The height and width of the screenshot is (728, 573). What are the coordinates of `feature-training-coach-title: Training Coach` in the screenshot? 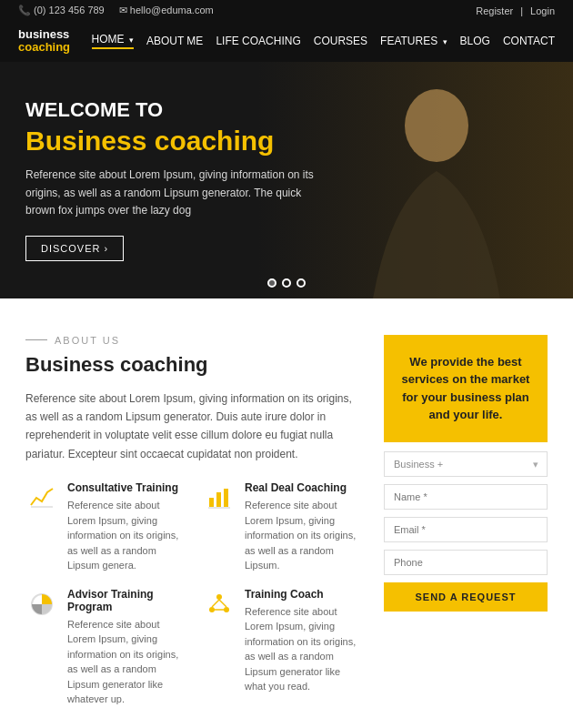 It's located at (304, 594).